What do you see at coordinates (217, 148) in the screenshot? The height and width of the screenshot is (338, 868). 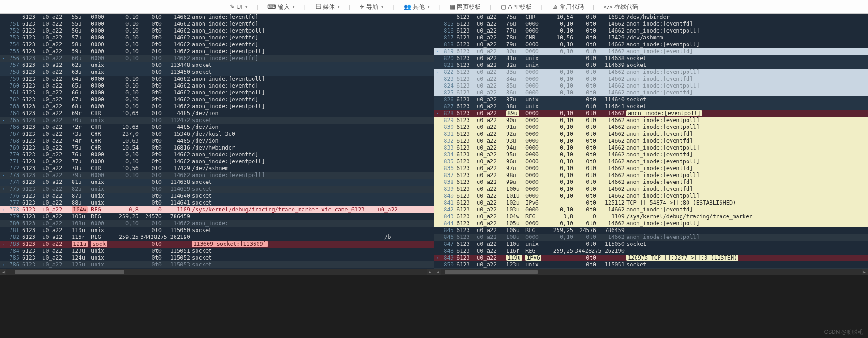 I see `diff-row: 7696123u0_a2275uCHR10,540t016816/dev/hwb…` at bounding box center [217, 148].